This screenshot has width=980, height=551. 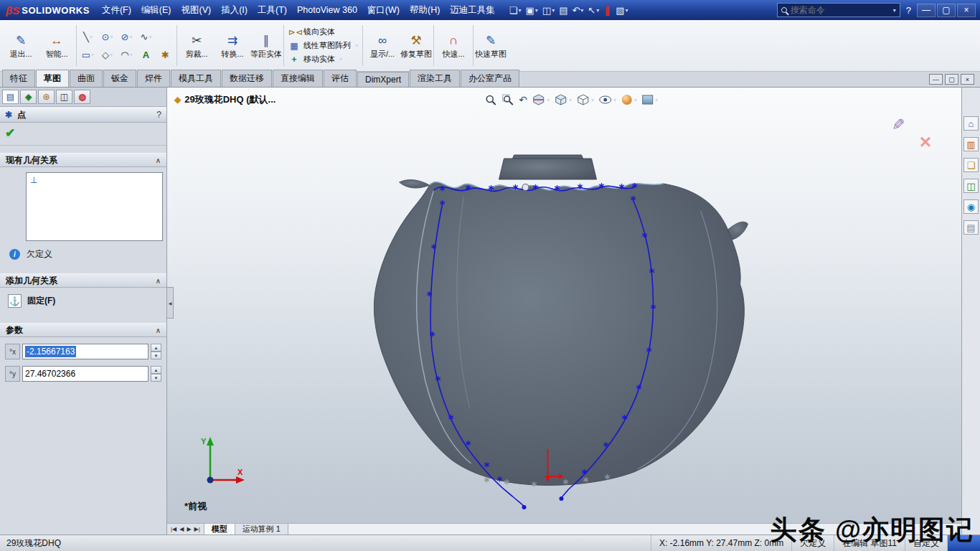 I want to click on display-relations-button: ∞ 显示/..., so click(x=382, y=46).